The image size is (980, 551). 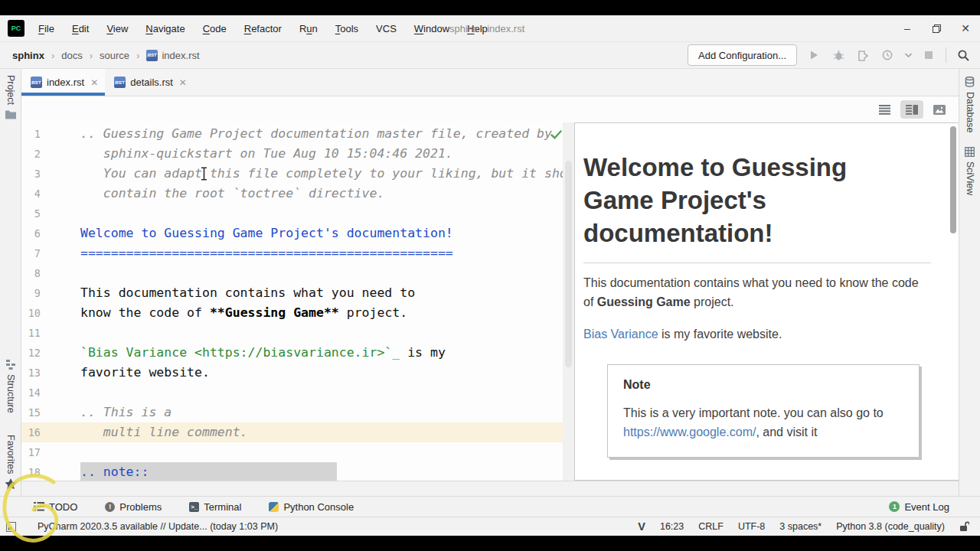 What do you see at coordinates (908, 55) in the screenshot?
I see `profiler-dropdown-icon` at bounding box center [908, 55].